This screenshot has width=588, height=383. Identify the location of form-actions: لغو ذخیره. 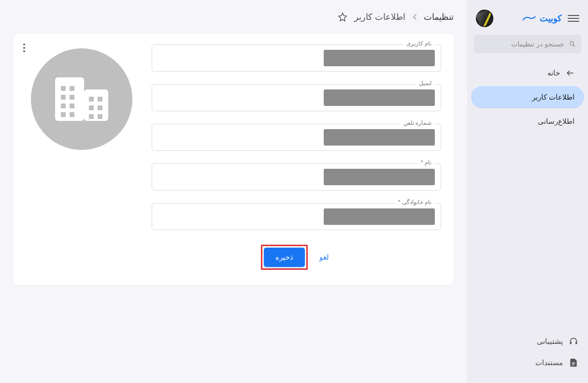
(297, 257).